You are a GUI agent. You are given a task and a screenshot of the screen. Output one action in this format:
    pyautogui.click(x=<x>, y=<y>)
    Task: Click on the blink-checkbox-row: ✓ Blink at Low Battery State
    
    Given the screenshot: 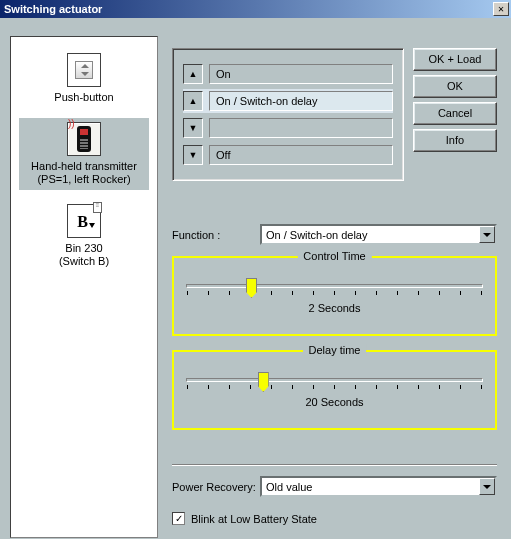 What is the action you would take?
    pyautogui.click(x=244, y=518)
    